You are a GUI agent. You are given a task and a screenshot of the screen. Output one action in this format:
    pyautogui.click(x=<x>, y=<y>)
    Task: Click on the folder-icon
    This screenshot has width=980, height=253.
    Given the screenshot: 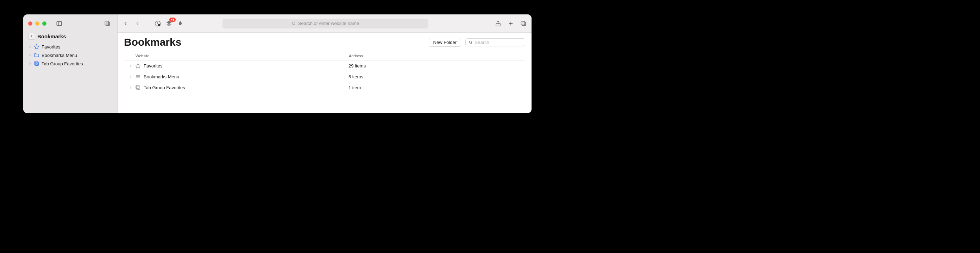 What is the action you would take?
    pyautogui.click(x=37, y=55)
    